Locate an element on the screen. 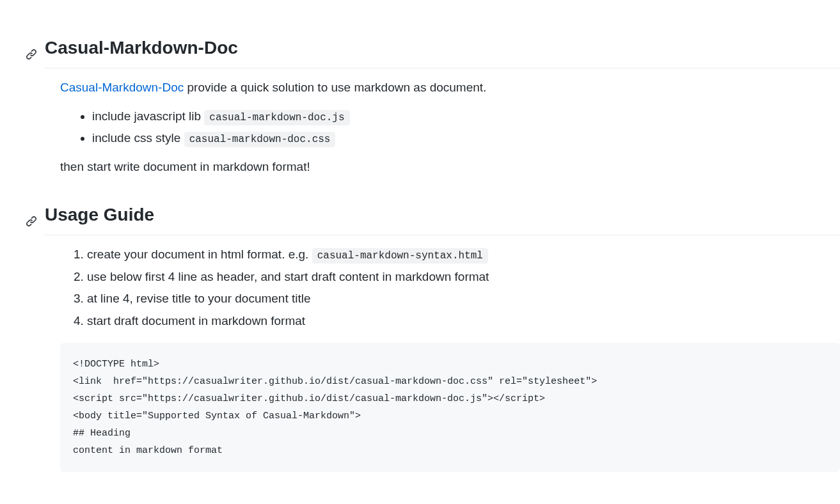 Image resolution: width=840 pixels, height=504 pixels. list-item-text: start draft document in markdown format is located at coordinates (196, 321).